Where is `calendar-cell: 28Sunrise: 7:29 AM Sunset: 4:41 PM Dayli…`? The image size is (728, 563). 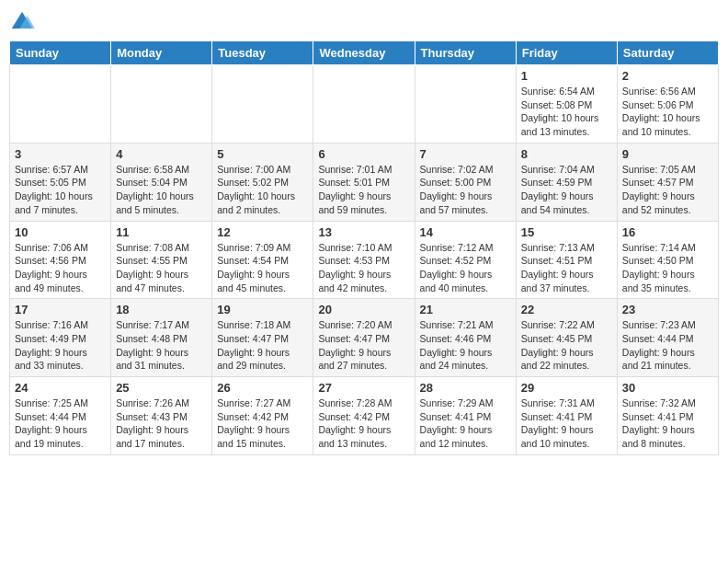 calendar-cell: 28Sunrise: 7:29 AM Sunset: 4:41 PM Dayli… is located at coordinates (465, 416).